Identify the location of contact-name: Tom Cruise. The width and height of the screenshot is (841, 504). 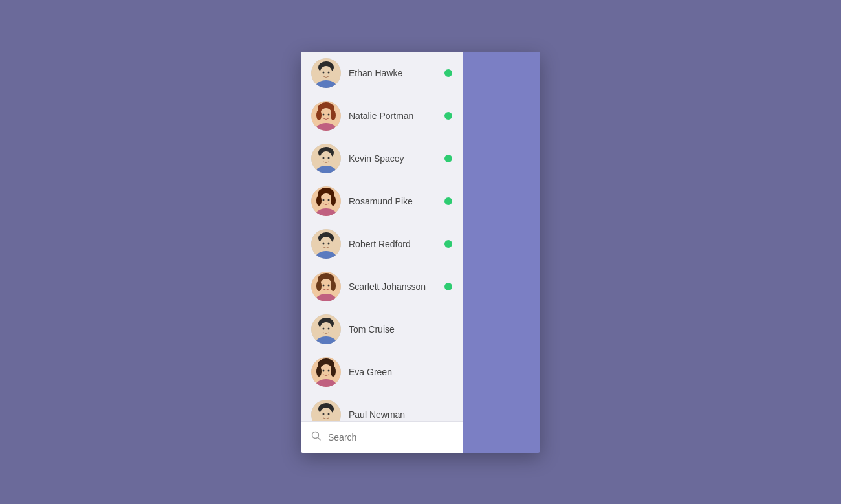
(397, 329).